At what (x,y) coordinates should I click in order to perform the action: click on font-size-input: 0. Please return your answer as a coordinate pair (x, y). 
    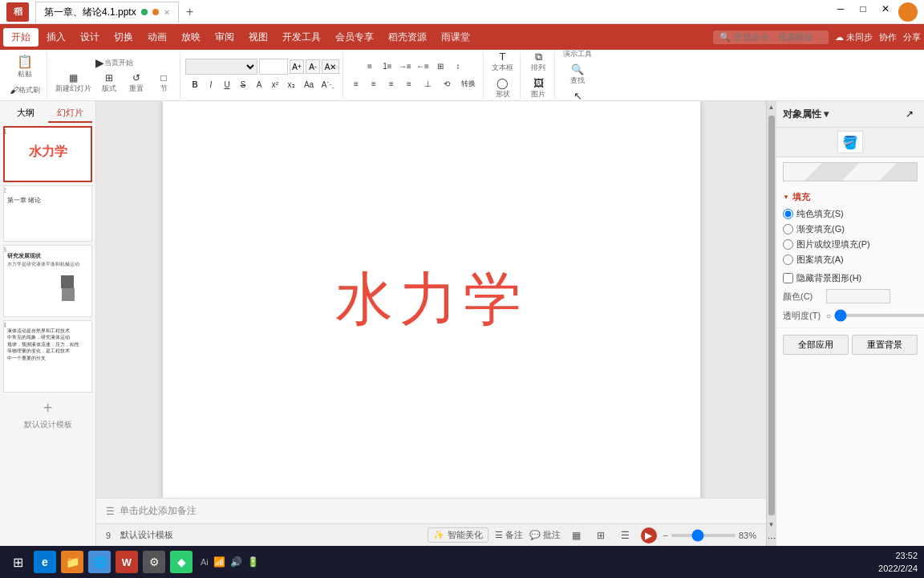
    Looking at the image, I should click on (274, 67).